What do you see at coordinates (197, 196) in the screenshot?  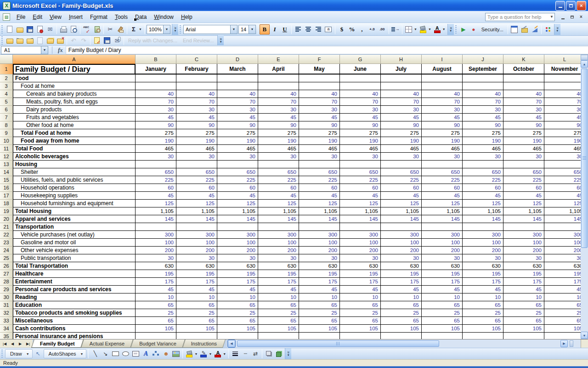 I see `cell-C17: 45` at bounding box center [197, 196].